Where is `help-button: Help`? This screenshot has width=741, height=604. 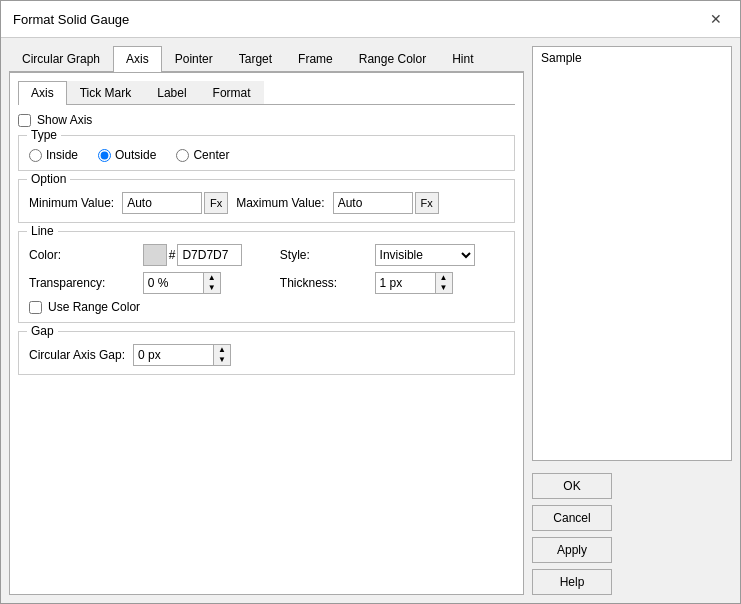
help-button: Help is located at coordinates (572, 582).